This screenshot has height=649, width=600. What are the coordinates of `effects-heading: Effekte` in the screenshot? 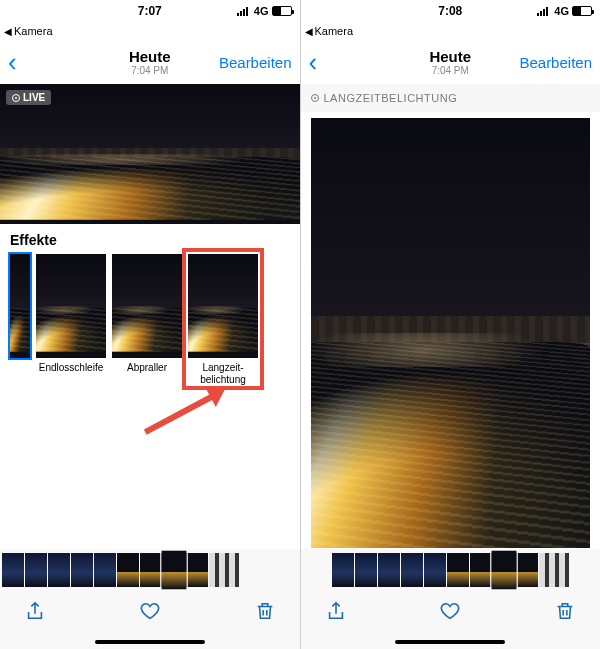 It's located at (150, 240).